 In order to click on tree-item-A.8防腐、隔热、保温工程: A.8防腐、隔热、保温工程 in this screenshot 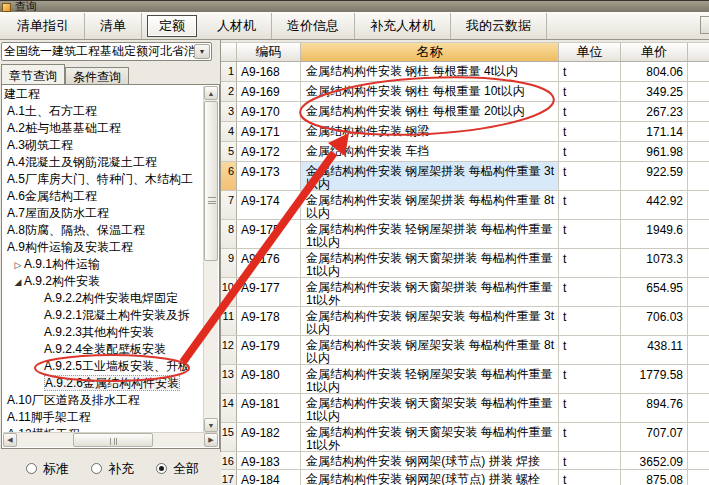, I will do `click(102, 230)`.